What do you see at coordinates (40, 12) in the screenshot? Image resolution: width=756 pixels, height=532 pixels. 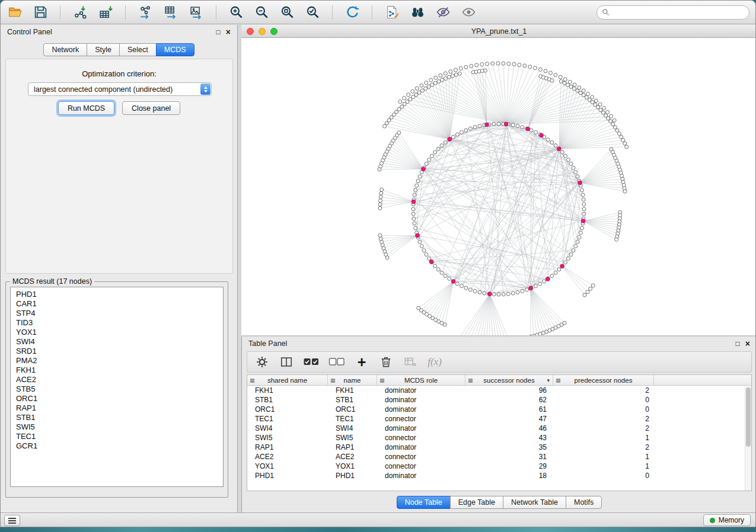 I see `save-session-icon` at bounding box center [40, 12].